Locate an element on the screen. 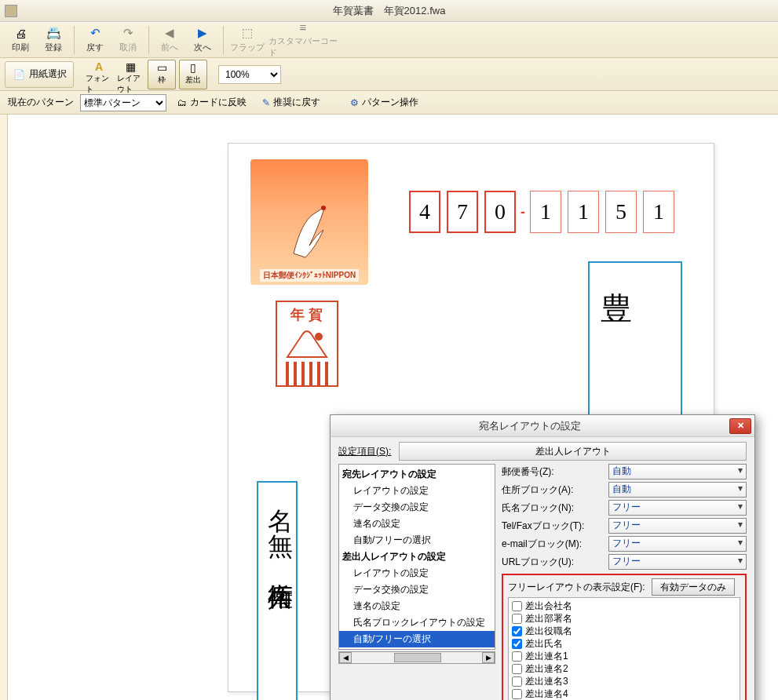  app-title: 年賀葉書 年賀2012.fwa is located at coordinates (389, 11).